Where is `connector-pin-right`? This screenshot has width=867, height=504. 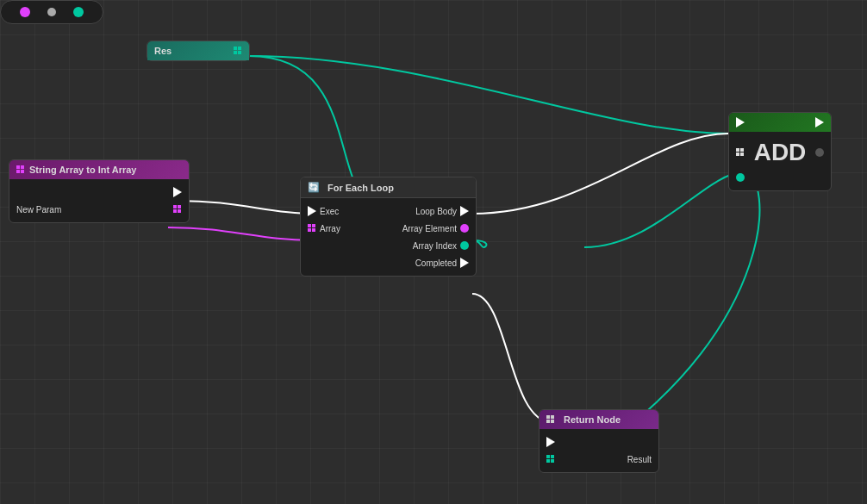 connector-pin-right is located at coordinates (78, 12).